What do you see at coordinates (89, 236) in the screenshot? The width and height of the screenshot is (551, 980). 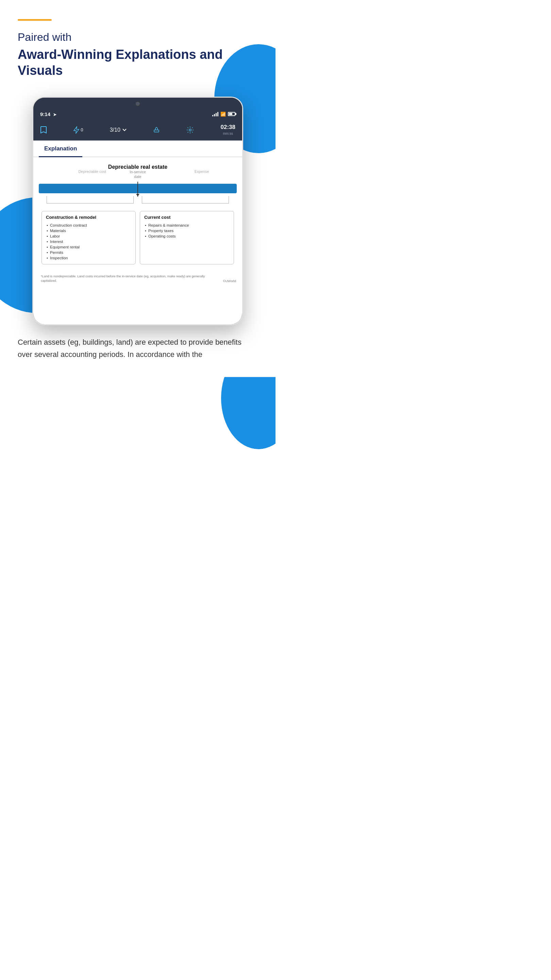 I see `list-item: Labor` at bounding box center [89, 236].